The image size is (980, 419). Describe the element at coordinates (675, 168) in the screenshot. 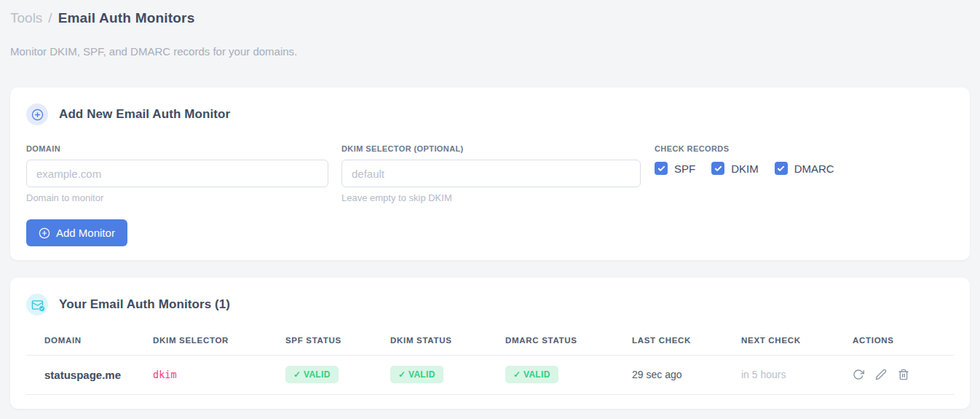

I see `checkbox-spf: SPF` at that location.